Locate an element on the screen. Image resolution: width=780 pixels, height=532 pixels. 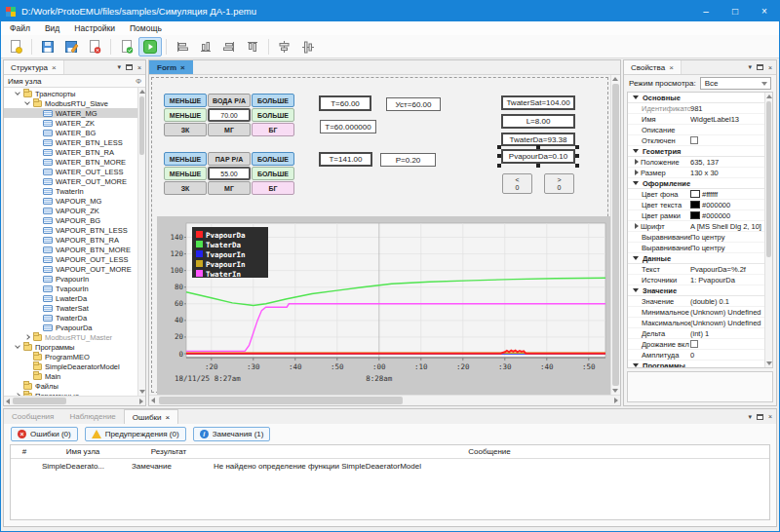
prop-row-Цвет текста: Цвет текста#000000 is located at coordinates (696, 205).